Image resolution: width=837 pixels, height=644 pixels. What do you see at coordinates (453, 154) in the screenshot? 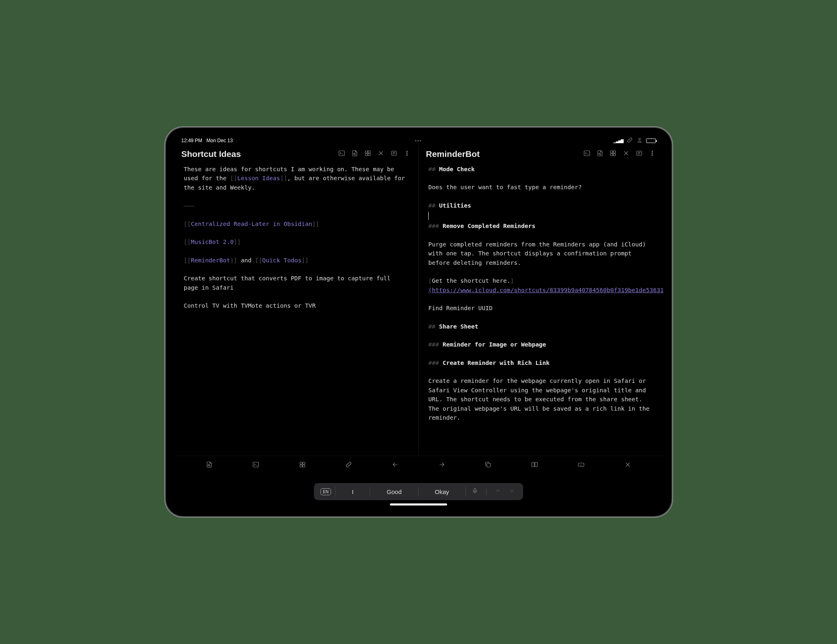
I see `right-pane-title: ReminderBot` at bounding box center [453, 154].